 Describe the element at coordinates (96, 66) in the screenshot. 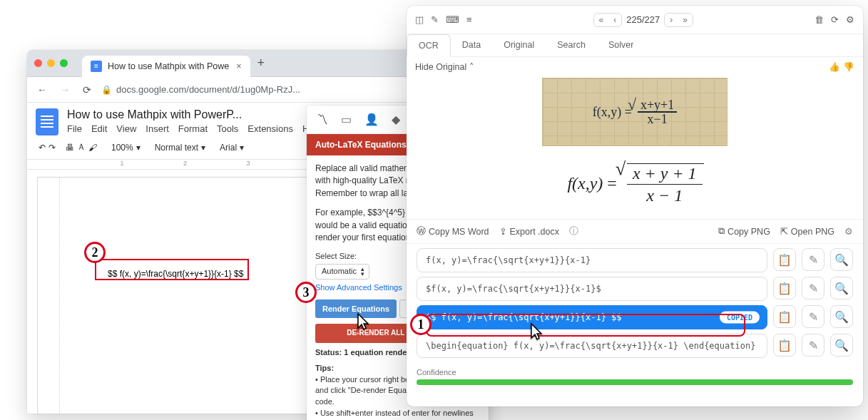

I see `docs-favicon-icon: ≡` at that location.